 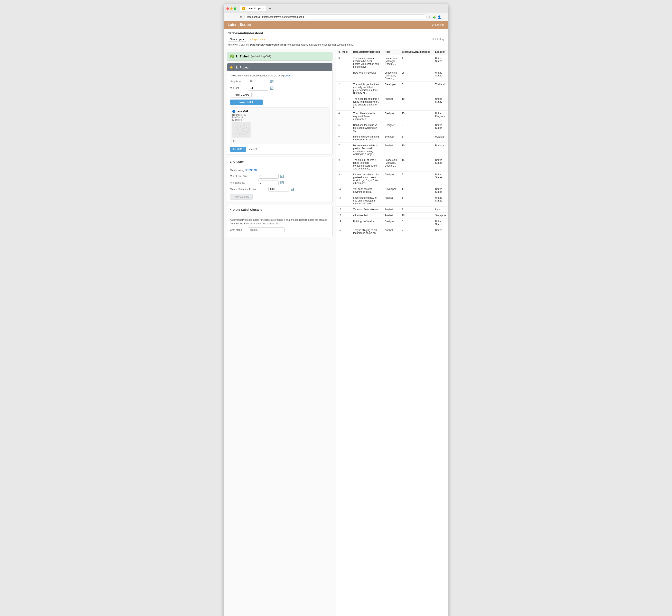 What do you see at coordinates (292, 189) in the screenshot?
I see `epsilon-info-icon: 🔄` at bounding box center [292, 189].